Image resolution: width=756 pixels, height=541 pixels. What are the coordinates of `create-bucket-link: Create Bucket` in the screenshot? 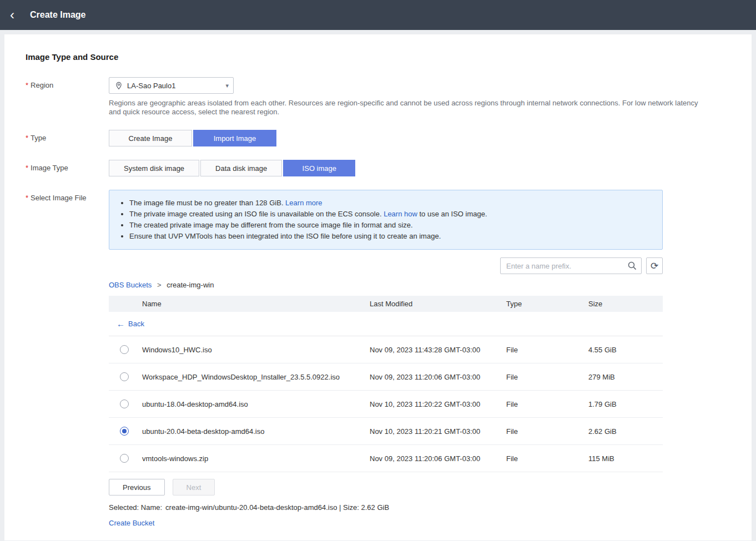 It's located at (132, 523).